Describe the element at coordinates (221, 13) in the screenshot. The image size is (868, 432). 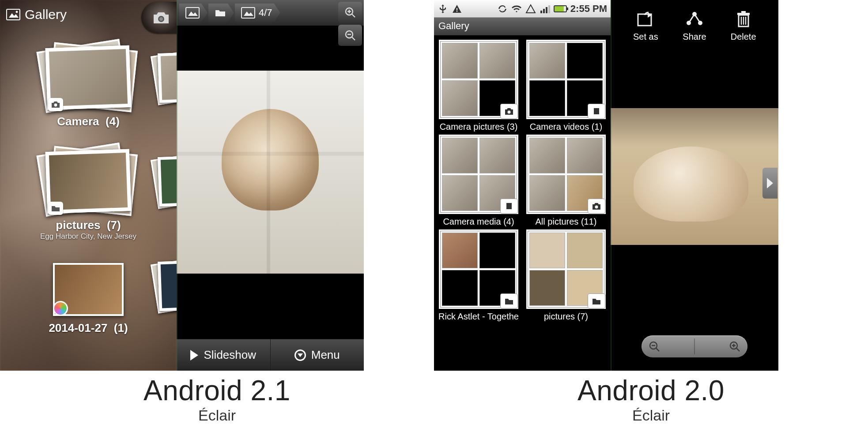
I see `crumb-folder` at that location.